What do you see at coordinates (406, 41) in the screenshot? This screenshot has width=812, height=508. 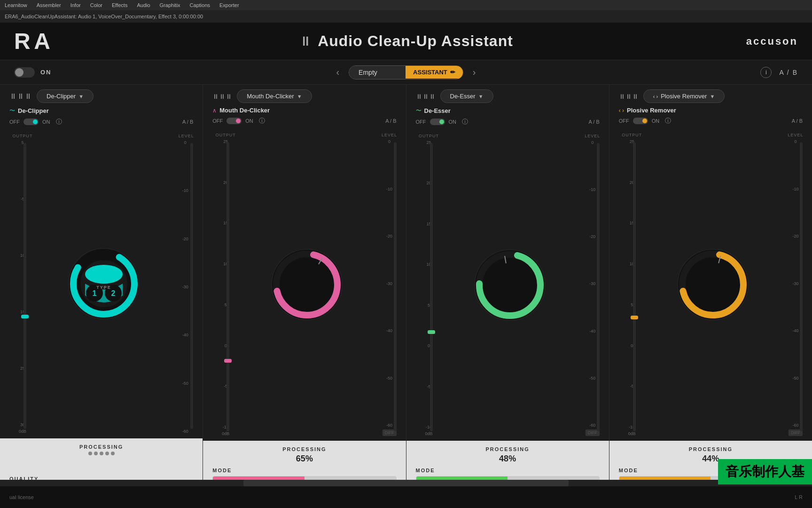 I see `plugin-header: R A ⏸ Audio Clean-Up Assistant accuson` at bounding box center [406, 41].